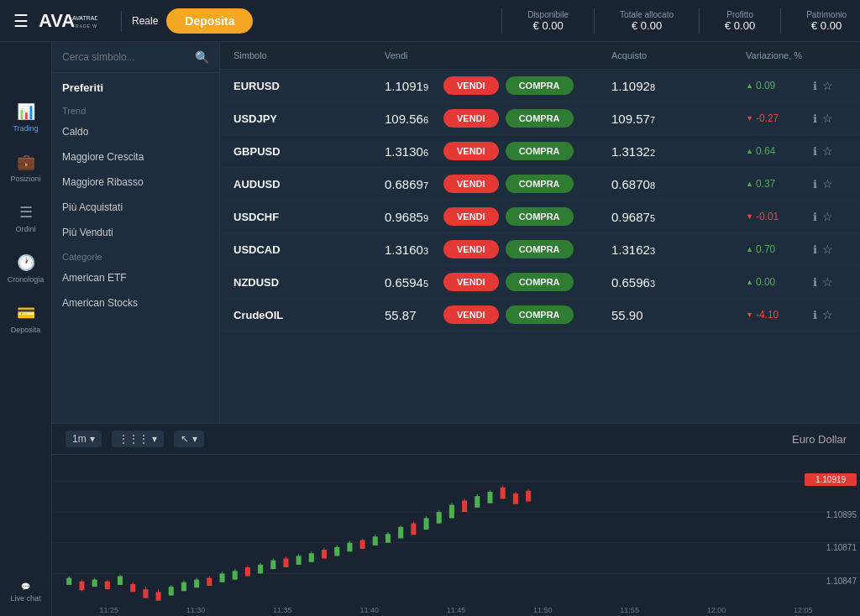 This screenshot has height=616, width=860. Describe the element at coordinates (826, 21) in the screenshot. I see `stat-patrimonio: Patrimonio € 0.00` at that location.